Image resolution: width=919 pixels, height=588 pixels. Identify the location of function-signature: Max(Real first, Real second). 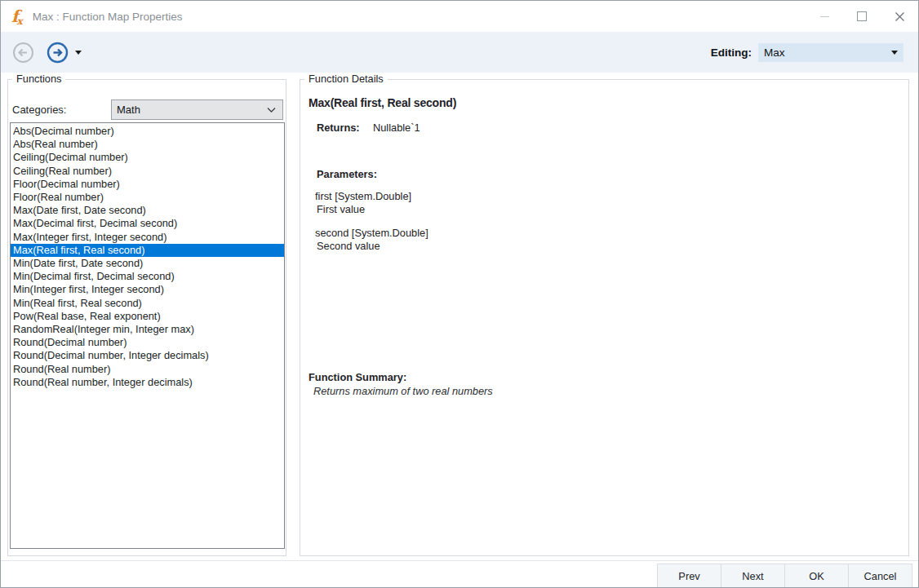
(382, 103).